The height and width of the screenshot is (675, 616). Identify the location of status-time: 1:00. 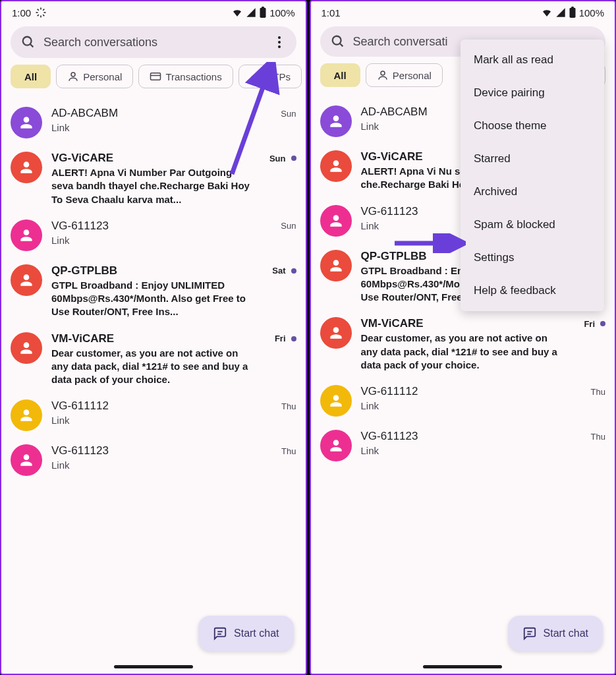
(21, 13).